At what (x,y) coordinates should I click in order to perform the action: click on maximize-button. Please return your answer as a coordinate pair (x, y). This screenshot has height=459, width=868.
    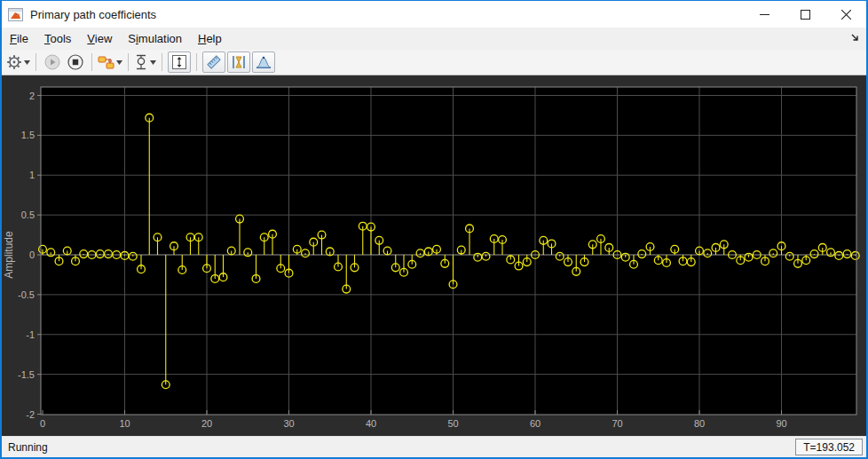
    Looking at the image, I should click on (805, 14).